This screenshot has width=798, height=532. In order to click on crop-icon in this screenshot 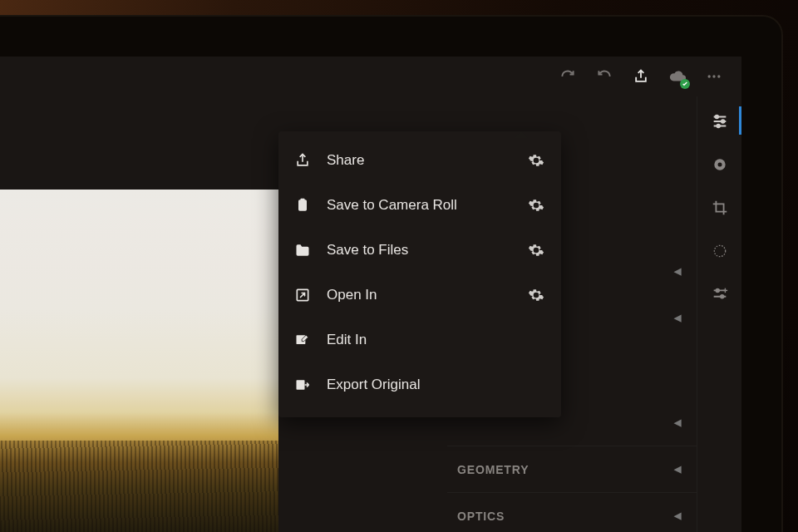, I will do `click(720, 208)`.